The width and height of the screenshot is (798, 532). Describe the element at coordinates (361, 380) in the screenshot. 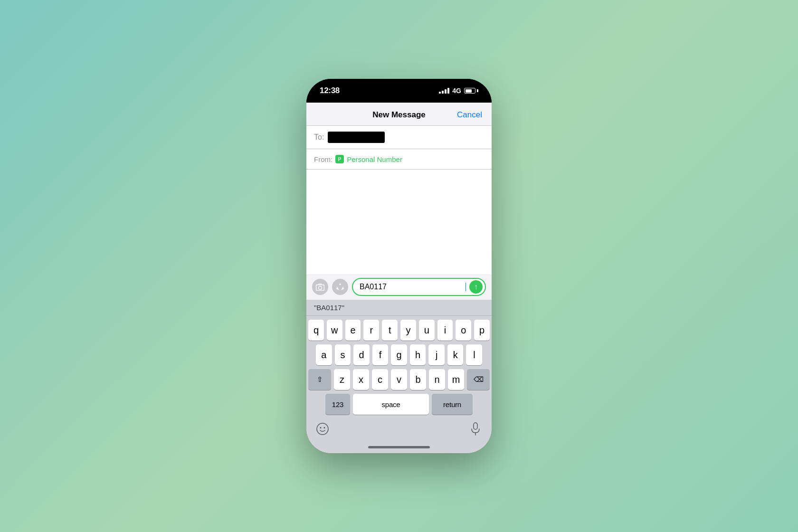

I see `key-x: x` at that location.